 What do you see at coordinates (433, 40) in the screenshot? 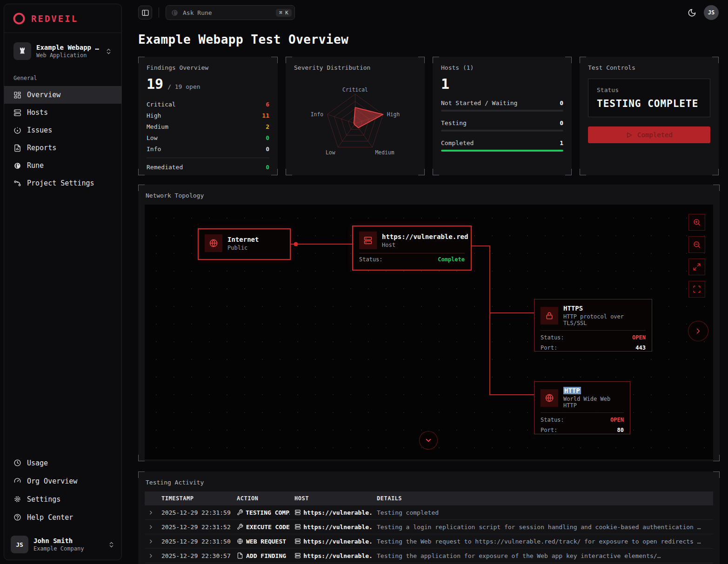
I see `page-title: Example Webapp Test Overview` at bounding box center [433, 40].